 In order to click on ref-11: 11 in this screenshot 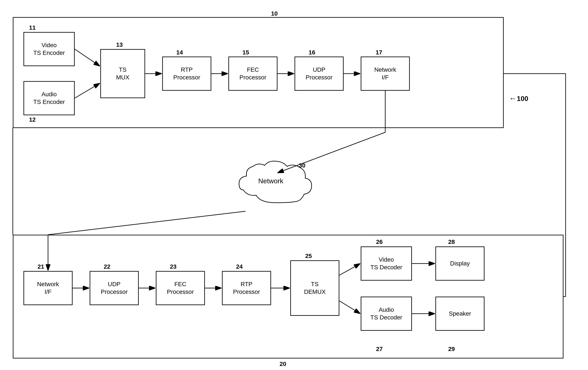, I will do `click(32, 28)`.